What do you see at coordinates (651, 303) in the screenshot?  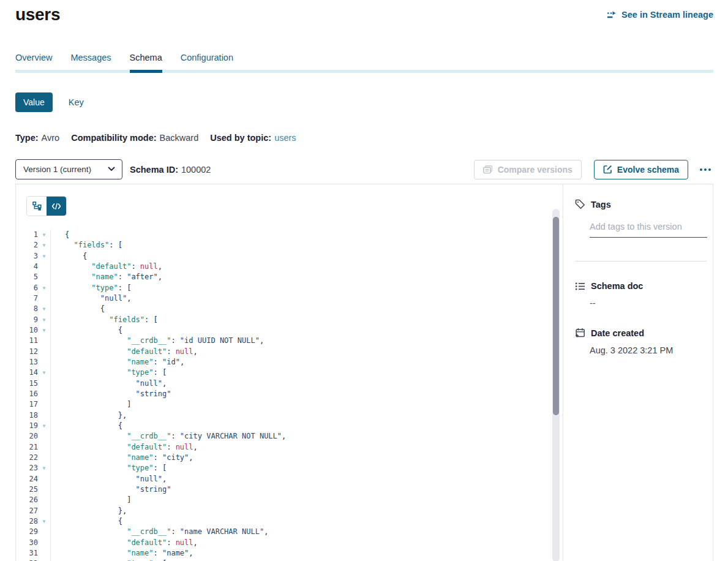 I see `schema-doc-value: --` at bounding box center [651, 303].